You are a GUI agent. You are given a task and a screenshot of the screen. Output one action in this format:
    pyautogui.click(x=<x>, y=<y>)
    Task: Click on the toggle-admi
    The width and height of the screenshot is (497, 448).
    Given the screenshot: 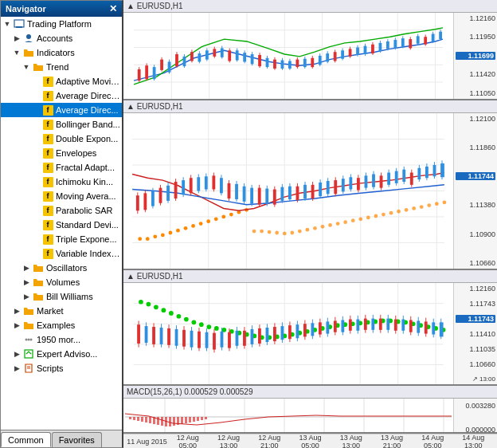 What is the action you would take?
    pyautogui.click(x=36, y=96)
    